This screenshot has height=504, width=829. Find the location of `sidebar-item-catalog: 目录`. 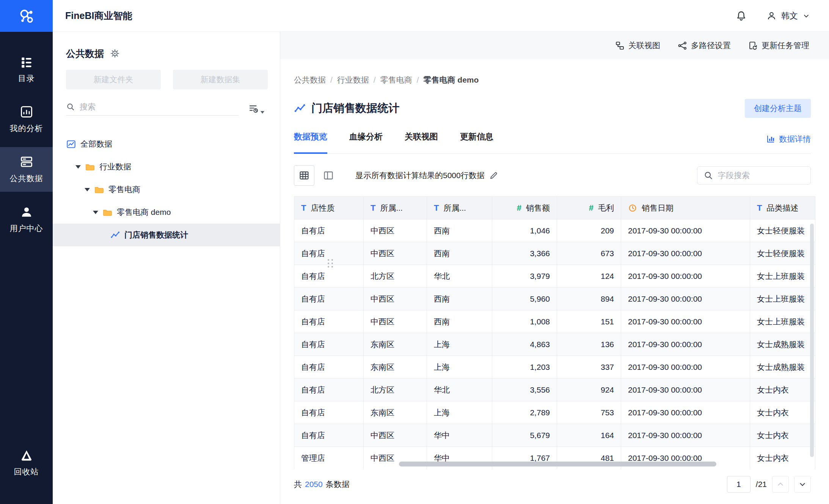

sidebar-item-catalog: 目录 is located at coordinates (27, 69).